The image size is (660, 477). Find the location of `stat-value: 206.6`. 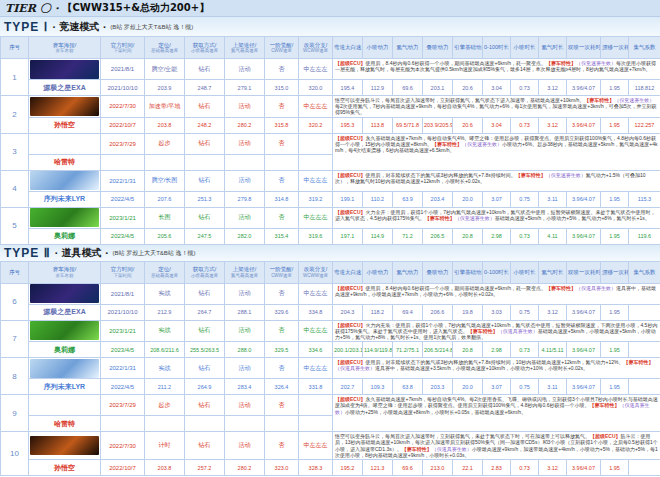

stat-value: 206.6 is located at coordinates (438, 312).